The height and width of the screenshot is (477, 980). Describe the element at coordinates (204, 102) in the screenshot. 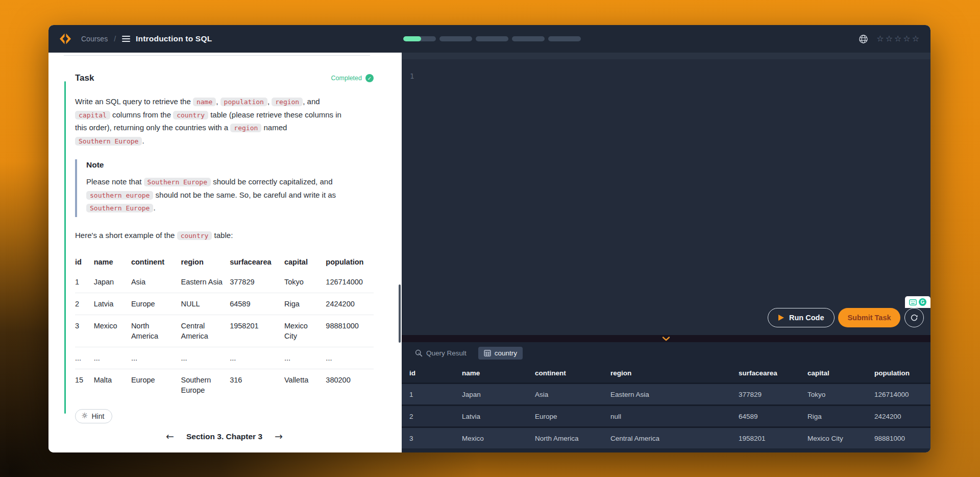

I see `inline-code: name` at that location.